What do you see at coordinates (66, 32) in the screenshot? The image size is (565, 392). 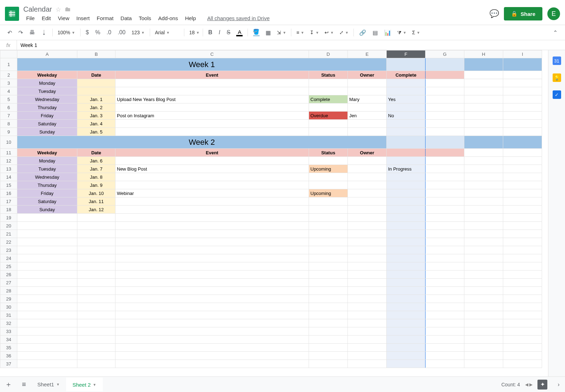 I see `zoom-select: 100%▼` at bounding box center [66, 32].